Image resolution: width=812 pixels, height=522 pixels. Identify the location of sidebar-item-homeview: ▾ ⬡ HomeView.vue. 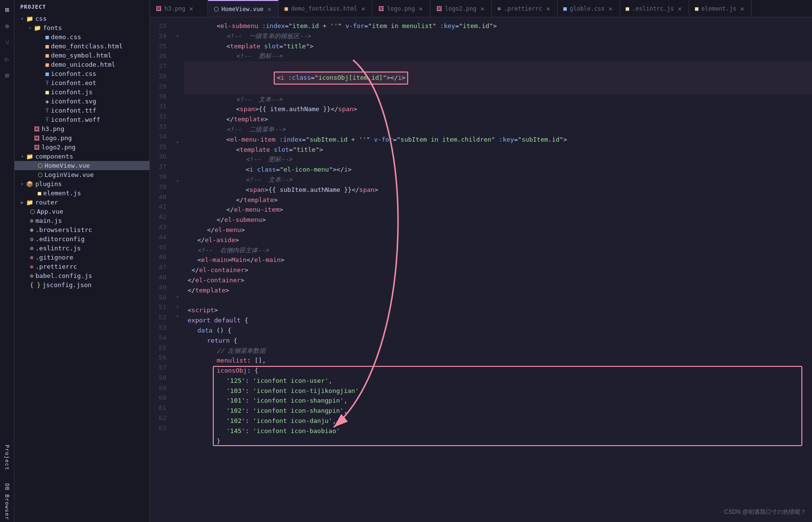
(82, 165).